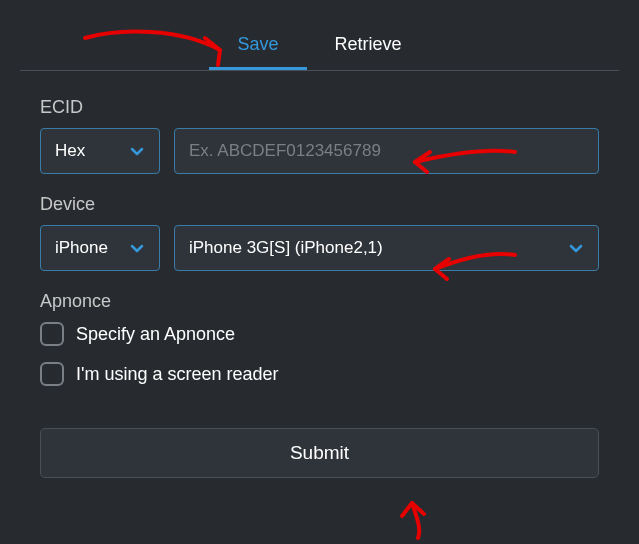 Image resolution: width=639 pixels, height=544 pixels. I want to click on apnonce-checkbox-label: Specify an Apnonce, so click(156, 334).